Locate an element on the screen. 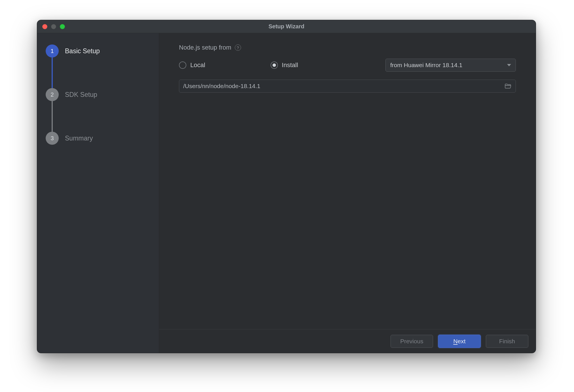  step-label: Summary is located at coordinates (79, 138).